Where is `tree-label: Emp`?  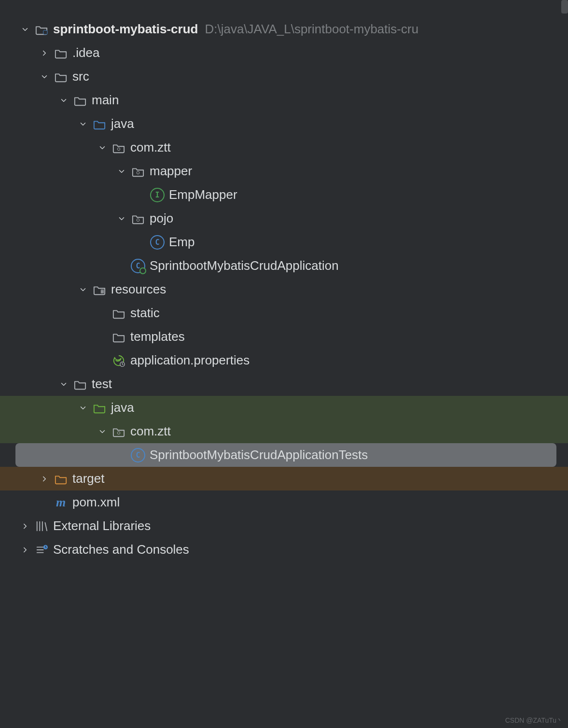
tree-label: Emp is located at coordinates (181, 242).